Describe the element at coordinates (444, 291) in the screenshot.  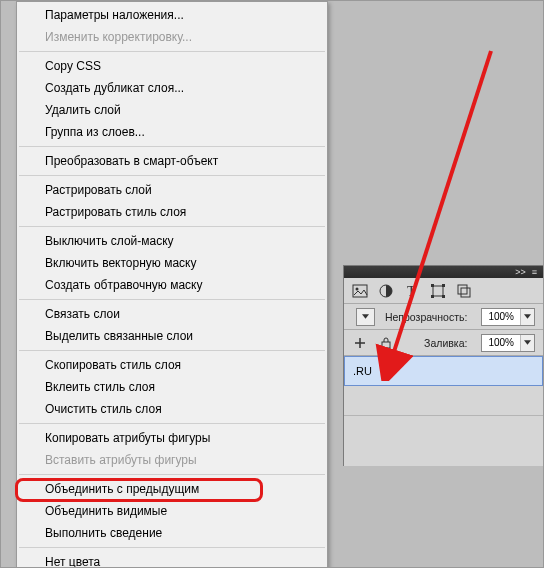
I see `panel-icon-row: T` at that location.